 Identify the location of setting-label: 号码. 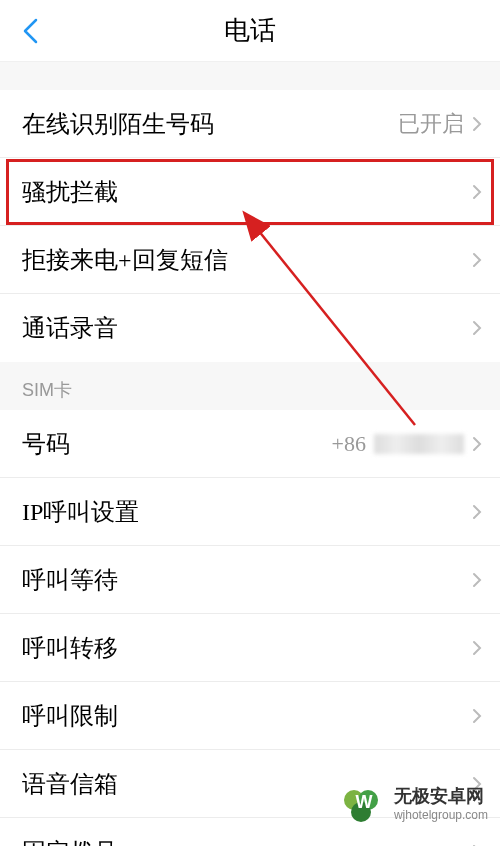
(46, 444).